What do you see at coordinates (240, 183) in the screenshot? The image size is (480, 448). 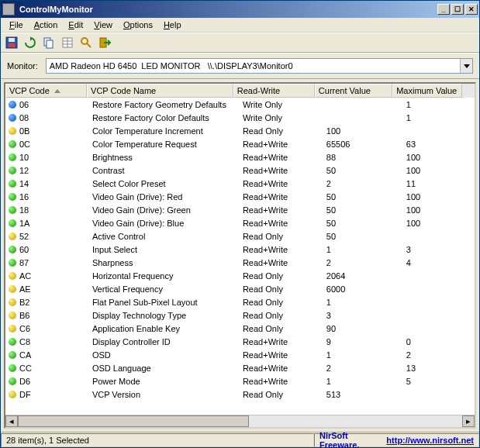 I see `table-row: 14Select Color PresetRead+Write211` at bounding box center [240, 183].